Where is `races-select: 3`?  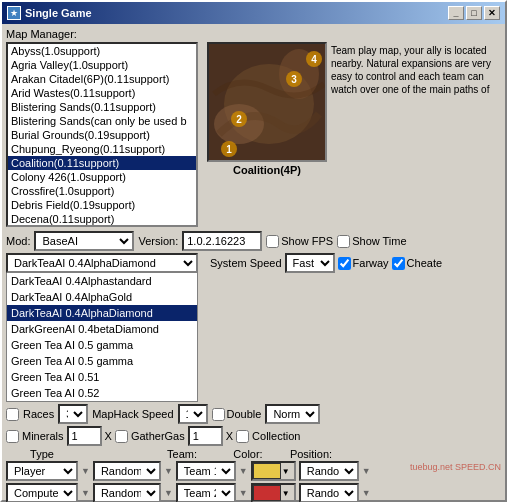 races-select: 3 is located at coordinates (73, 414).